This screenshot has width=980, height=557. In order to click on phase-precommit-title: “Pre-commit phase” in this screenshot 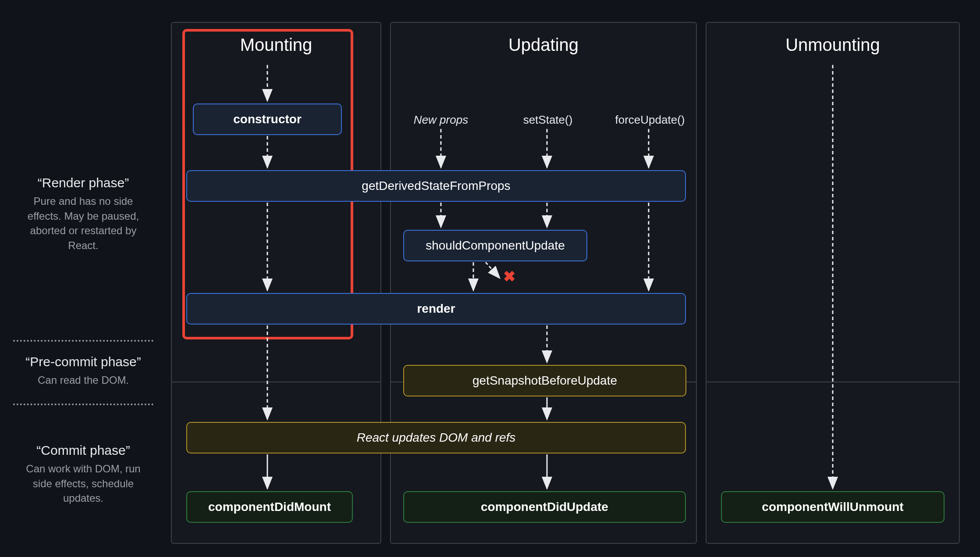, I will do `click(83, 362)`.